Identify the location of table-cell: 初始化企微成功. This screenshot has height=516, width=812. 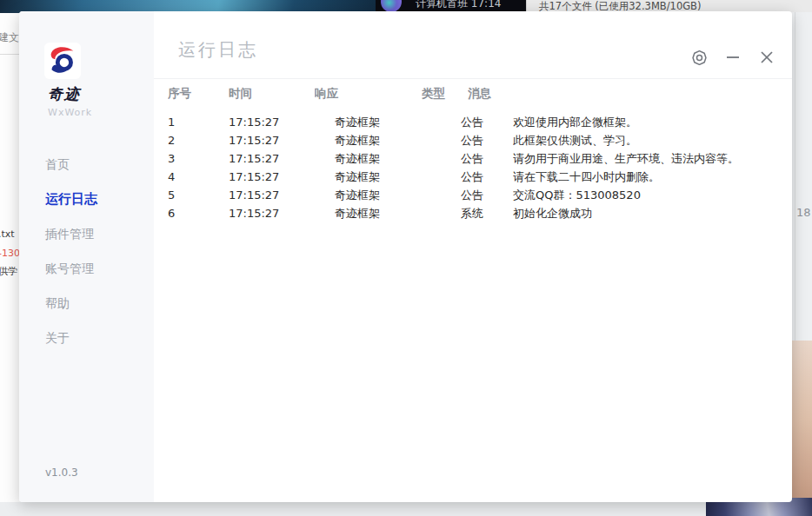
(649, 214).